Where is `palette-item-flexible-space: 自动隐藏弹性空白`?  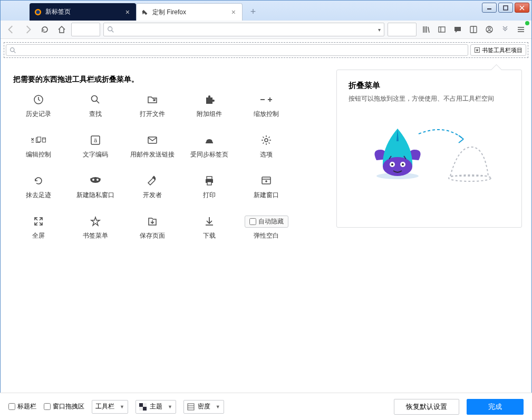
palette-item-flexible-space: 自动隐藏弹性空白 is located at coordinates (266, 228).